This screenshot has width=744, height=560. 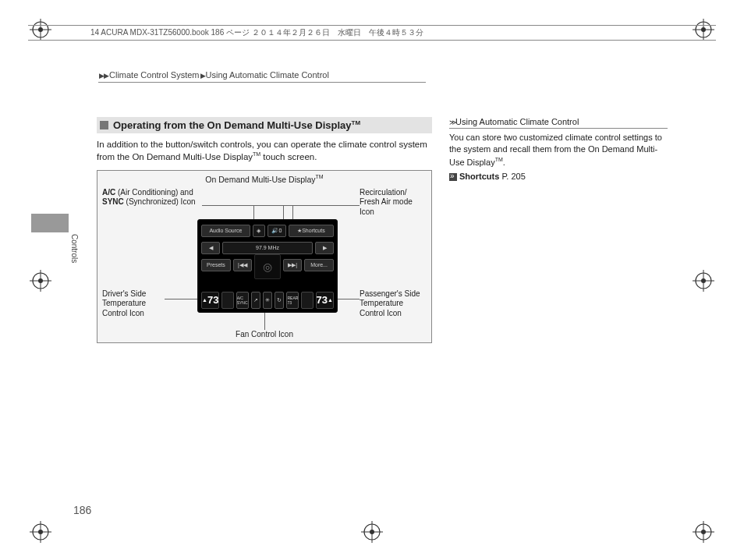 What do you see at coordinates (558, 123) in the screenshot?
I see `sidebar-heading: ≫Using Automatic Climate Control` at bounding box center [558, 123].